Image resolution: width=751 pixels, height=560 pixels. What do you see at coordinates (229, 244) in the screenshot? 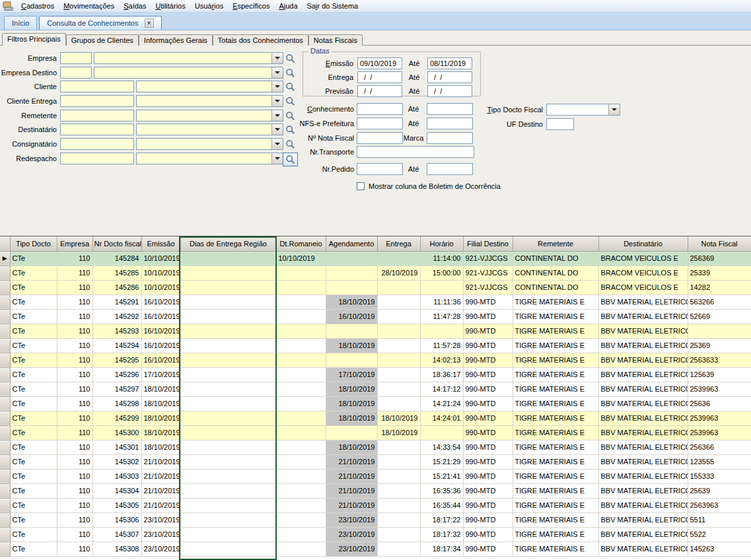
I see `column-header-dias-de-entrega-regiao: Dias de Entrega Região` at bounding box center [229, 244].